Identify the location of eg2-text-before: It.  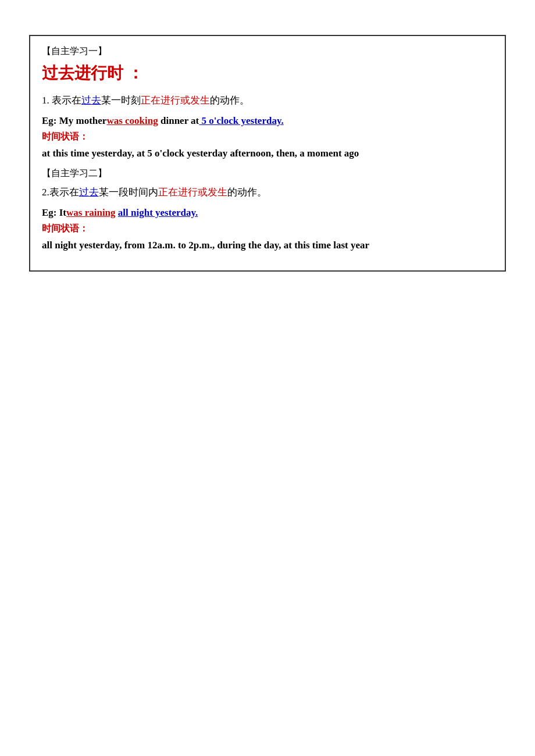
(62, 213).